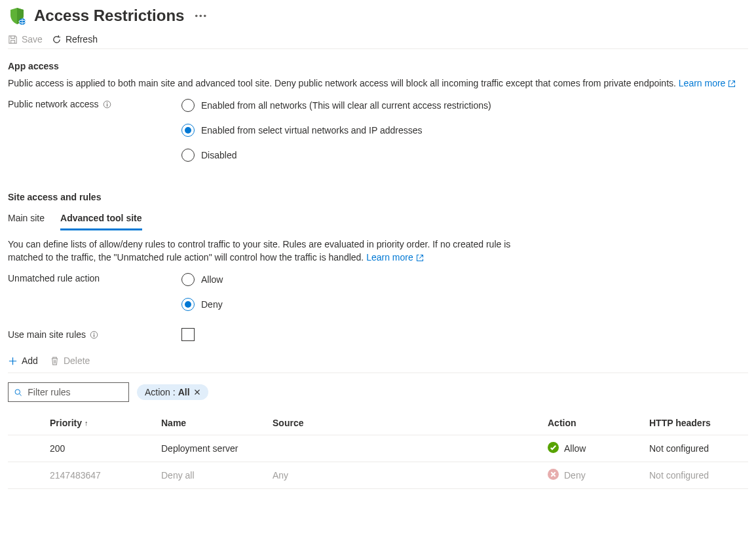  I want to click on add-label: Add, so click(30, 361).